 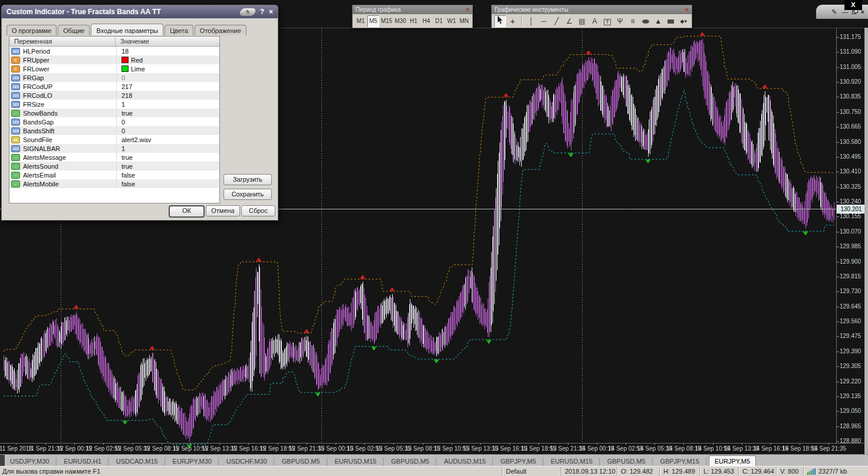 What do you see at coordinates (221, 30) in the screenshot?
I see `dialog-tab-отображение: Отображение` at bounding box center [221, 30].